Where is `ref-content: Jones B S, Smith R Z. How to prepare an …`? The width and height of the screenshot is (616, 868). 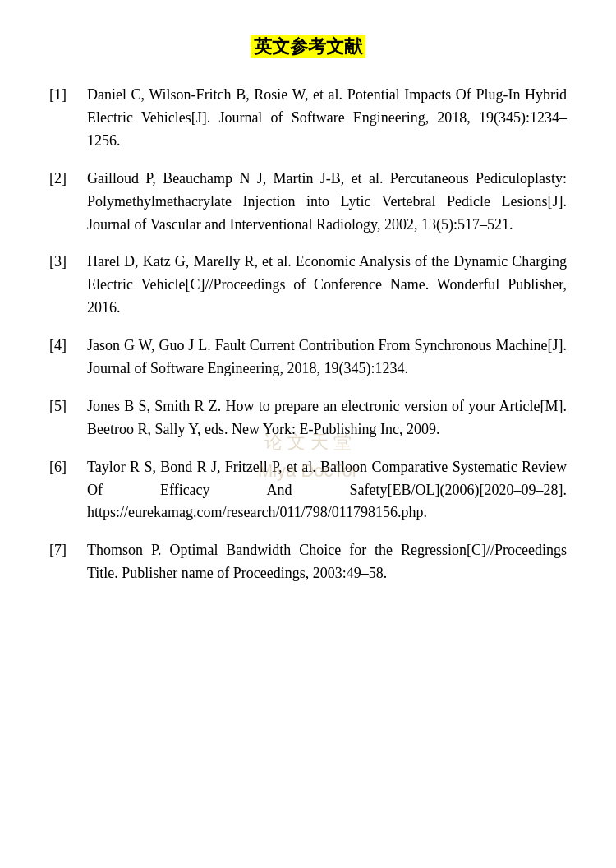 ref-content: Jones B S, Smith R Z. How to prepare an … is located at coordinates (327, 418).